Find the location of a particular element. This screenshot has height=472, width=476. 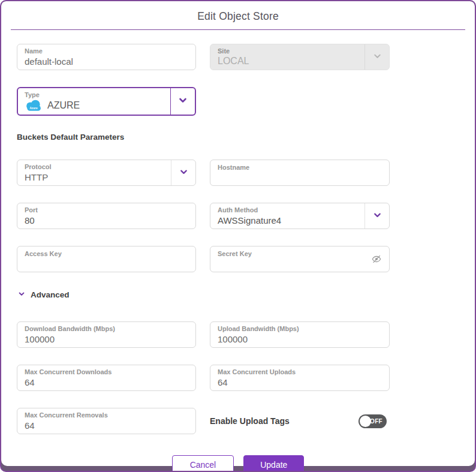

protocol-dropdown-zone is located at coordinates (183, 173).